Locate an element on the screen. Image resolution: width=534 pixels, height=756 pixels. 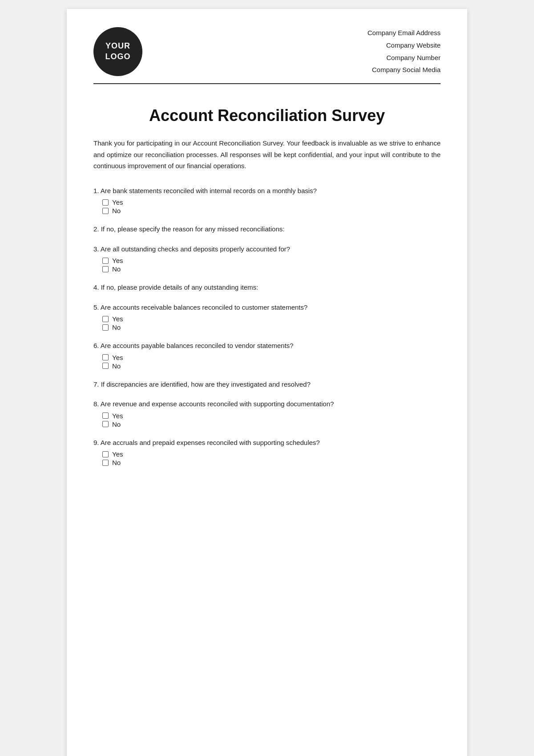
q9-yes-checkbox is located at coordinates (105, 454).